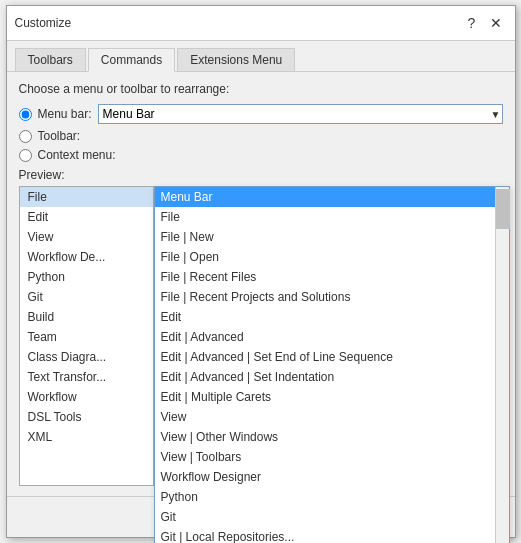  I want to click on menu-bar-select-wrapper: Menu Bar ▼, so click(300, 114).